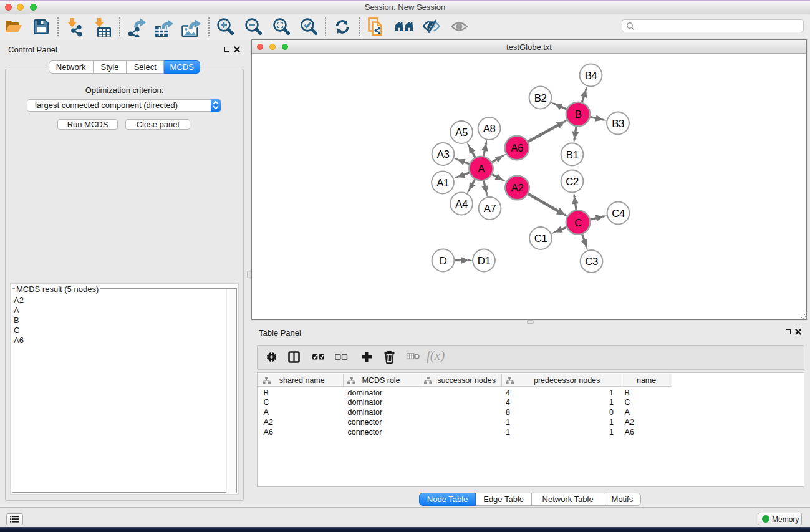  Describe the element at coordinates (481, 168) in the screenshot. I see `svg-text: A` at that location.